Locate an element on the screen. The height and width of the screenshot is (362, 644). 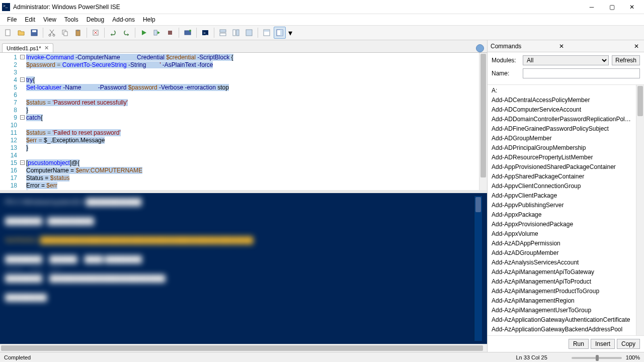
command-item: Add-AppvPublishingServer is located at coordinates (561, 205).